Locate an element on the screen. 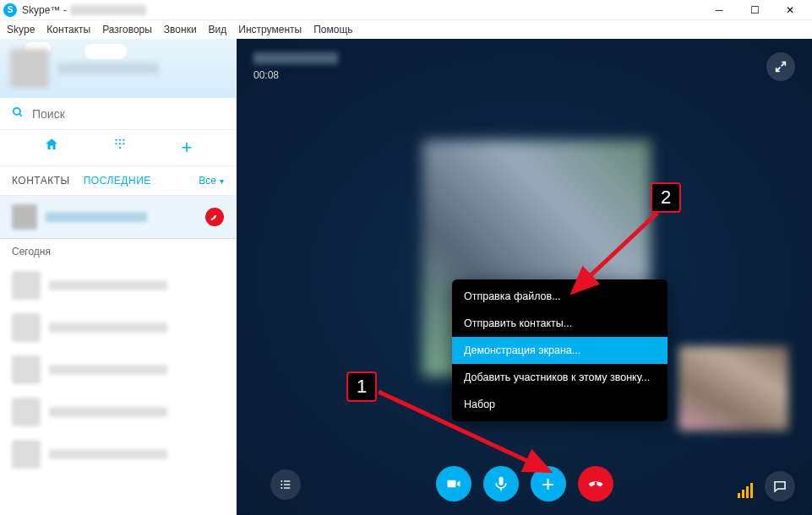  search-icon is located at coordinates (18, 113).